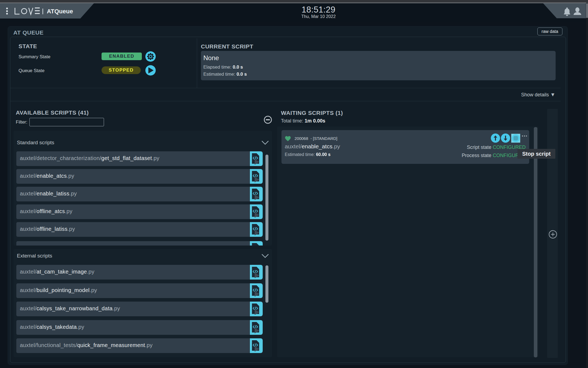 The width and height of the screenshot is (588, 368). What do you see at coordinates (60, 11) in the screenshot?
I see `svg-text: ATQueue` at bounding box center [60, 11].